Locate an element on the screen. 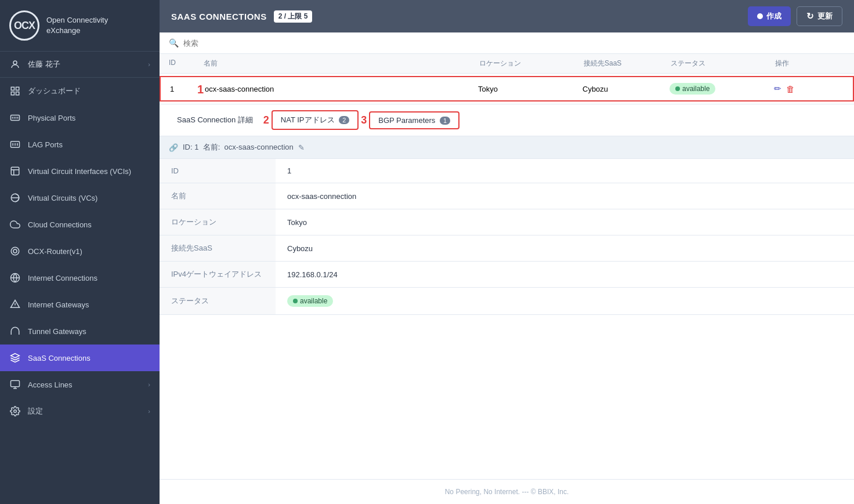 The height and width of the screenshot is (504, 854). col-actions: 操作 is located at coordinates (810, 64).